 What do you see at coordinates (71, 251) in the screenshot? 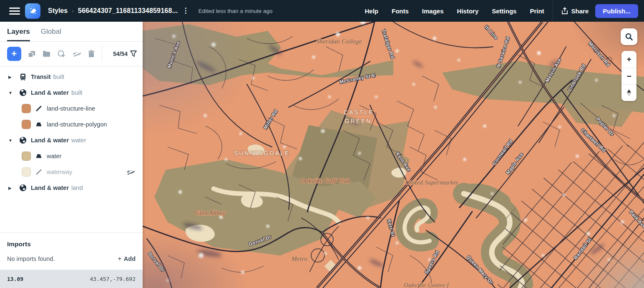
I see `imports-section: Imports No imports found. +Add` at bounding box center [71, 251].